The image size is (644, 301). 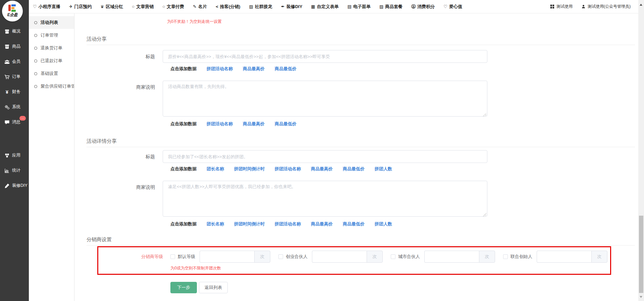 What do you see at coordinates (521, 257) in the screenshot?
I see `level-checkbox-label: 联合创始人` at bounding box center [521, 257].